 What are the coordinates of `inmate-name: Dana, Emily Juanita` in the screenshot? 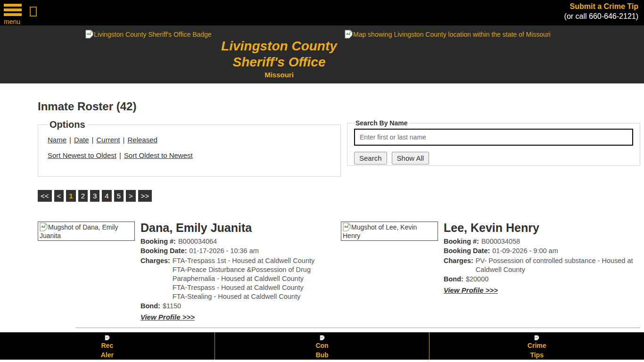 It's located at (238, 228).